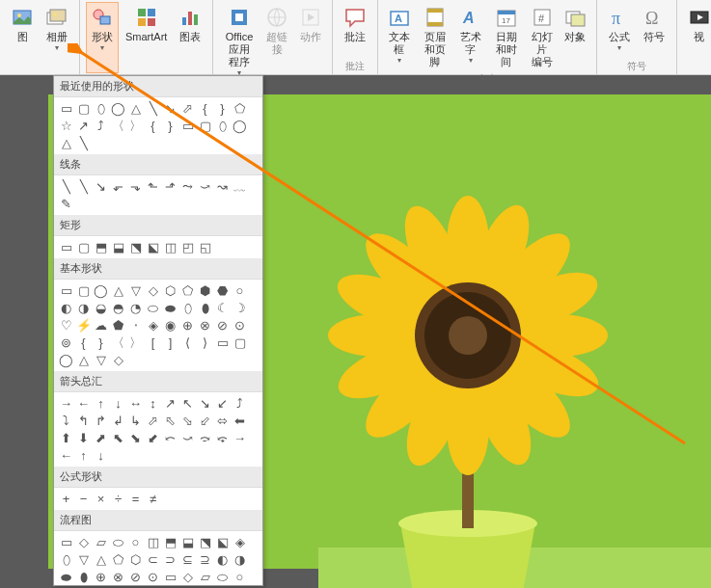 The height and width of the screenshot is (588, 711). I want to click on shape-item: ↕, so click(152, 403).